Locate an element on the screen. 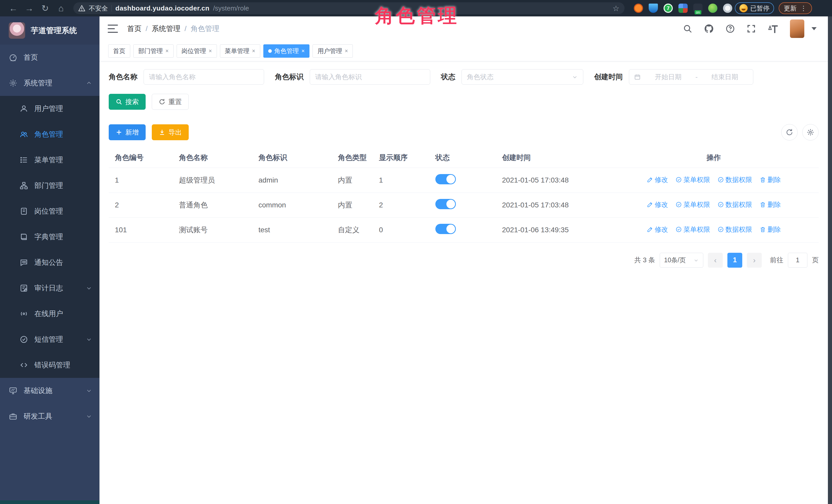  date-range-picker: 开始日期 - 结束日期 is located at coordinates (691, 77).